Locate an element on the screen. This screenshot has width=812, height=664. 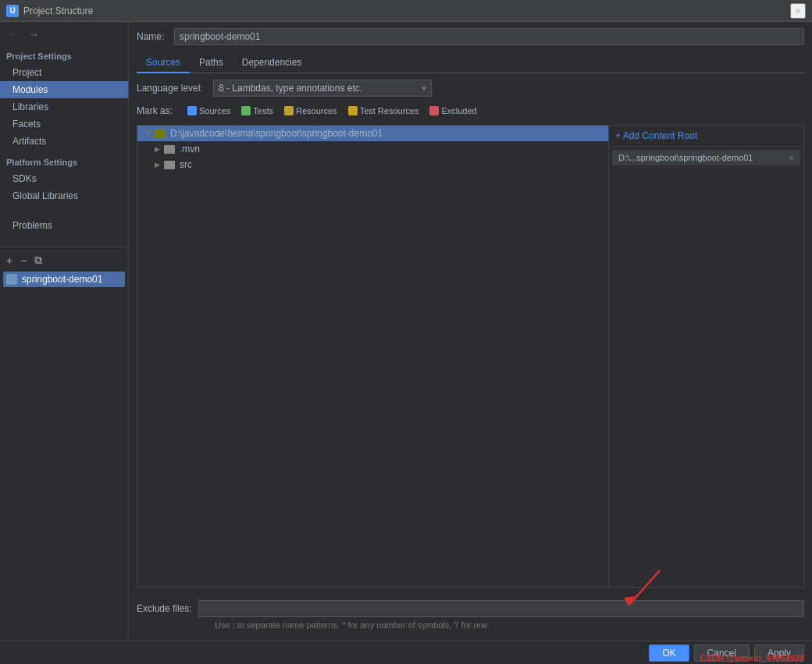
mark-sources-button: Sources is located at coordinates (209, 111).